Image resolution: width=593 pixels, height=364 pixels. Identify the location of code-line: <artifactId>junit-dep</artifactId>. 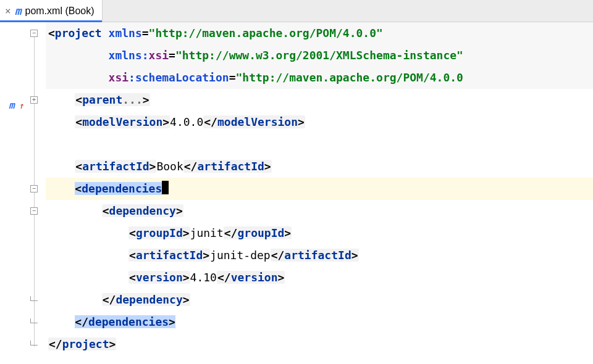
(319, 255).